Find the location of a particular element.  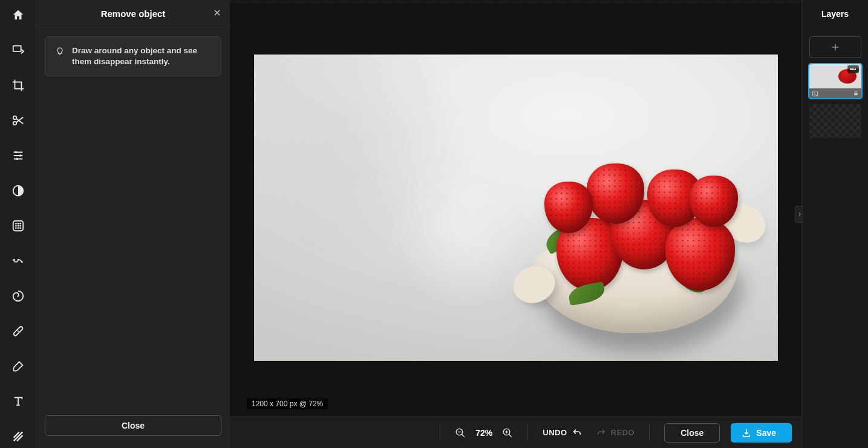

crop-icon is located at coordinates (18, 85).